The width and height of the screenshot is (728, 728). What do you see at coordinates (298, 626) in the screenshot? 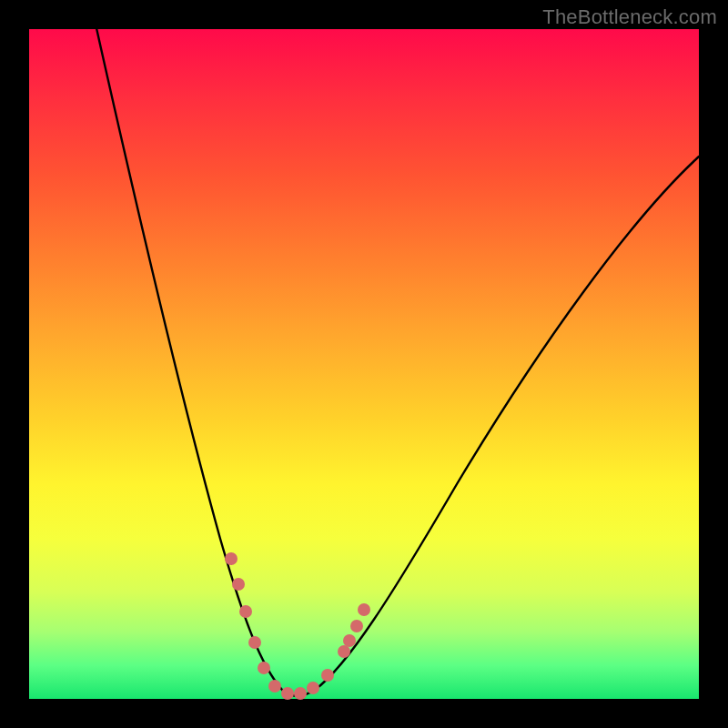
I see `marker-group` at bounding box center [298, 626].